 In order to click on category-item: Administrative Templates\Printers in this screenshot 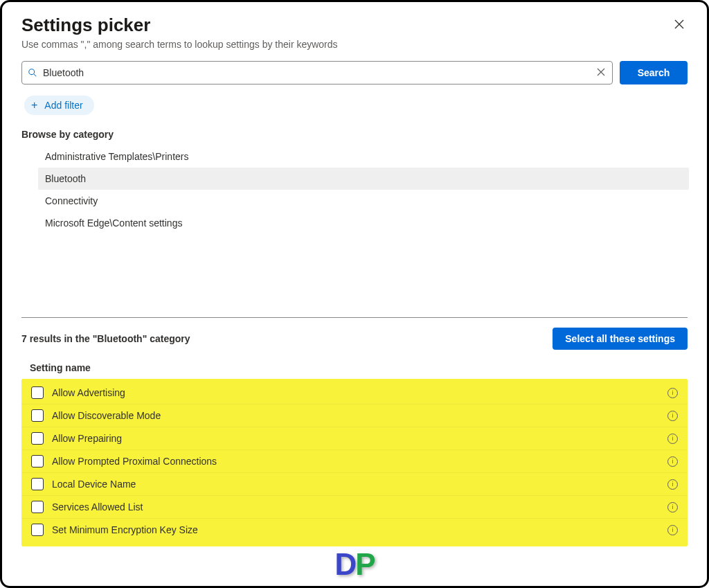, I will do `click(364, 157)`.